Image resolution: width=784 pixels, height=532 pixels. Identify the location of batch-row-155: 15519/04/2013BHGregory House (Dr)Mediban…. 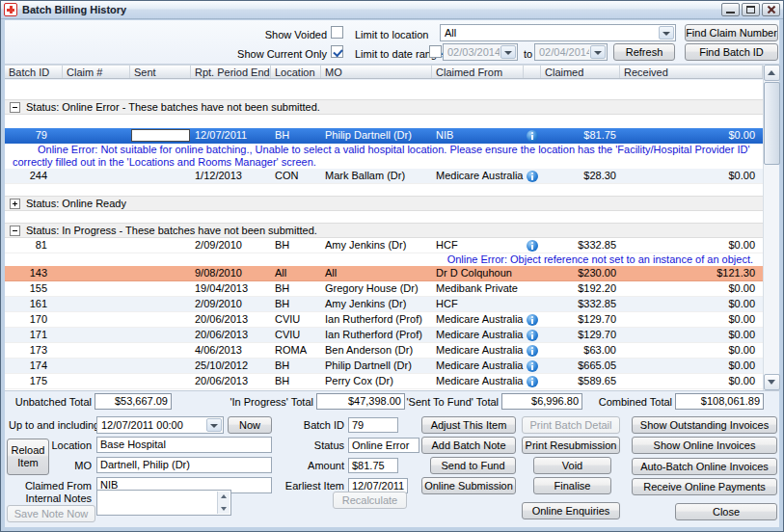
(384, 289).